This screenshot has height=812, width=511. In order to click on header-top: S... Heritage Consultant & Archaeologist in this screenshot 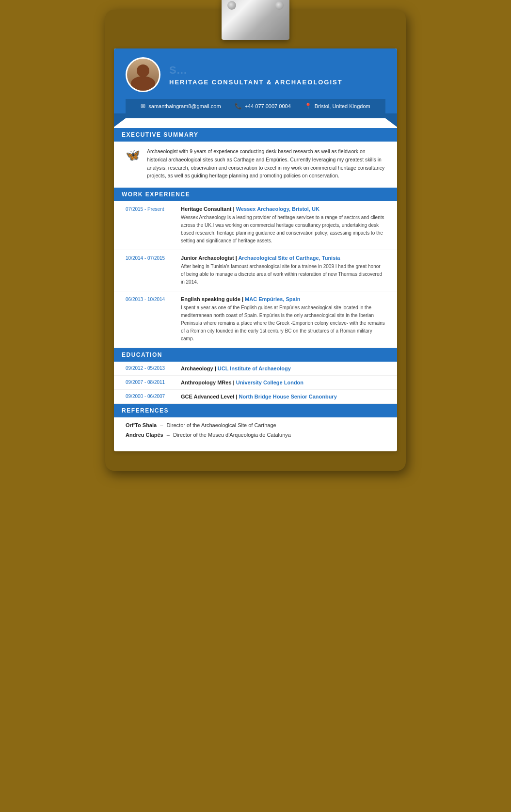, I will do `click(256, 78)`.